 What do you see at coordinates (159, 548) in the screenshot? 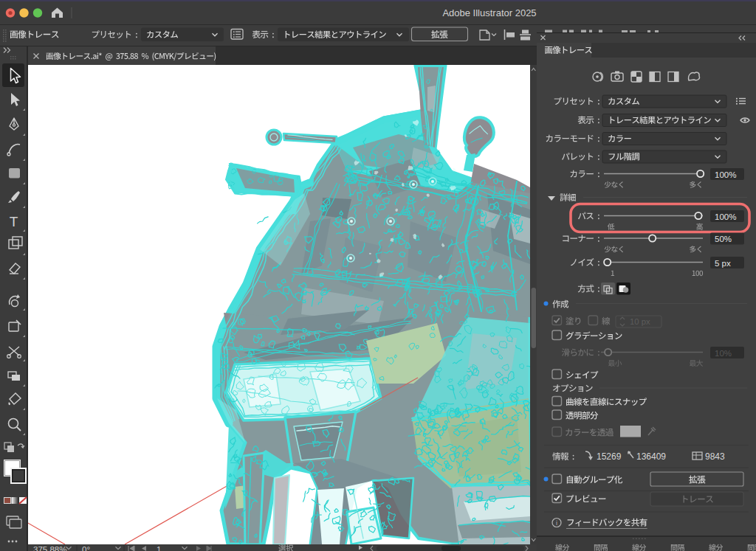
I see `svg-text: 1` at bounding box center [159, 548].